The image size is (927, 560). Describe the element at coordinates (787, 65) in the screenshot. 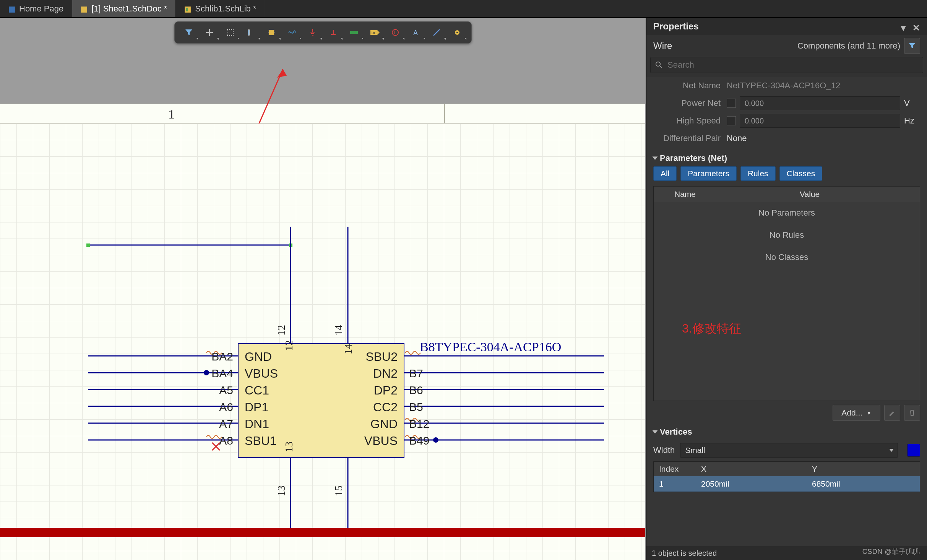

I see `search-box` at that location.